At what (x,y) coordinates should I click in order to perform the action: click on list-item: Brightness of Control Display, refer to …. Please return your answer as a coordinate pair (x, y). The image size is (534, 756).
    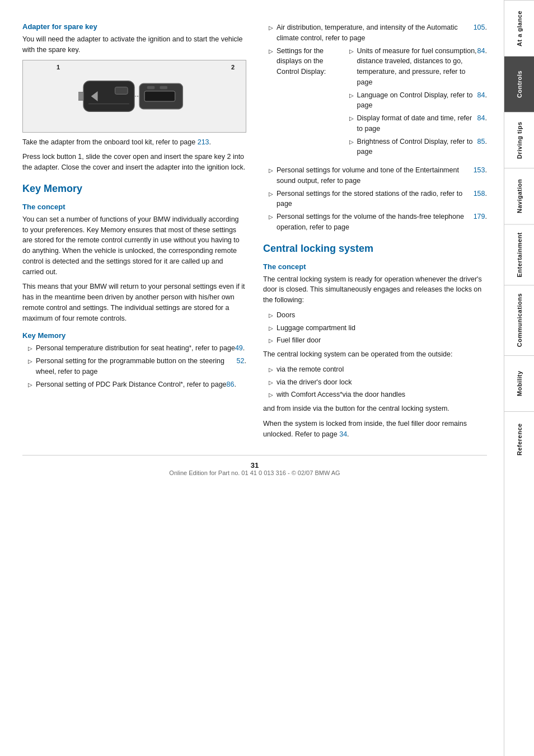
    Looking at the image, I should click on (415, 147).